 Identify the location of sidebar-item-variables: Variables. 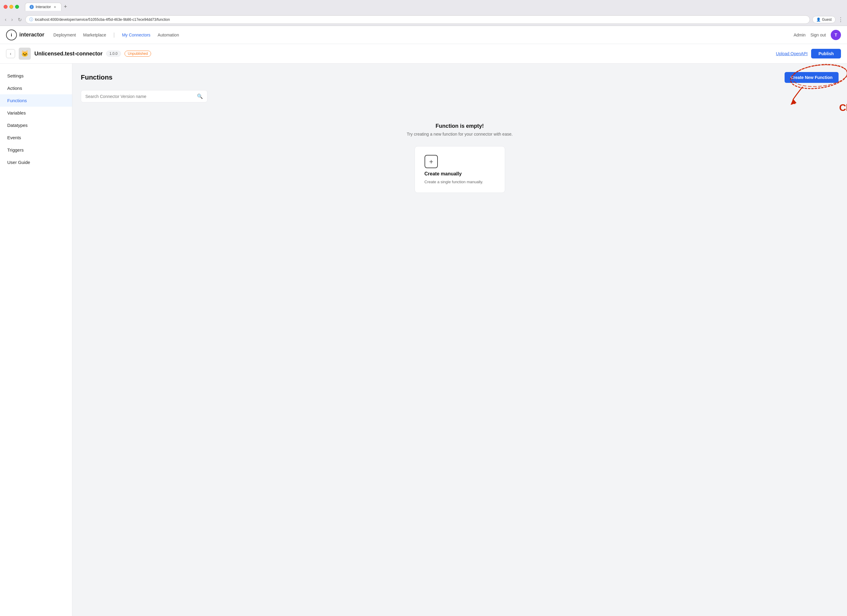
(36, 113).